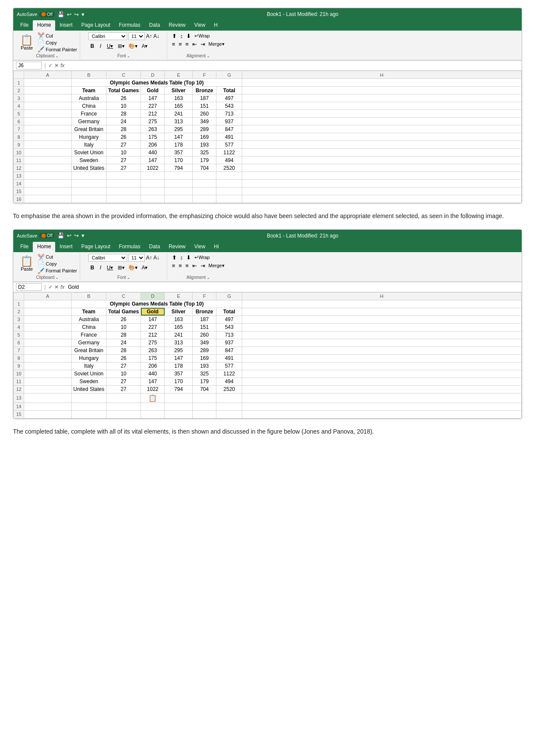 The image size is (535, 756). What do you see at coordinates (382, 91) in the screenshot?
I see `cell-h2` at bounding box center [382, 91].